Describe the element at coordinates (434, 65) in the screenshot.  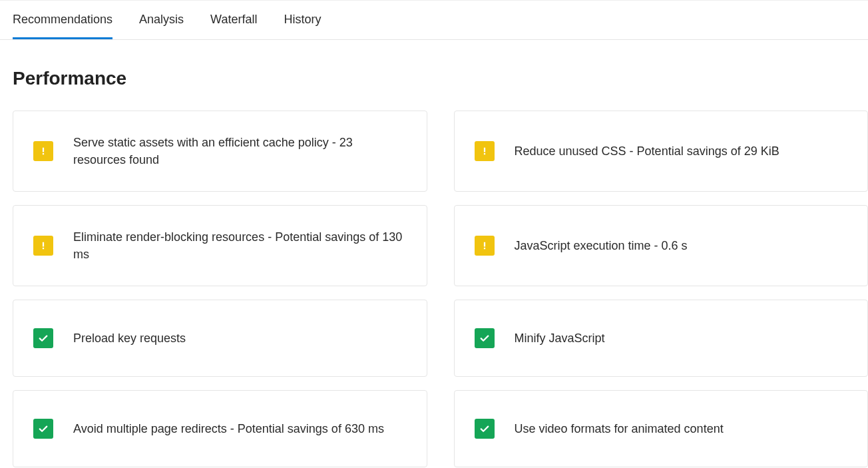
I see `section-title: Performance` at that location.